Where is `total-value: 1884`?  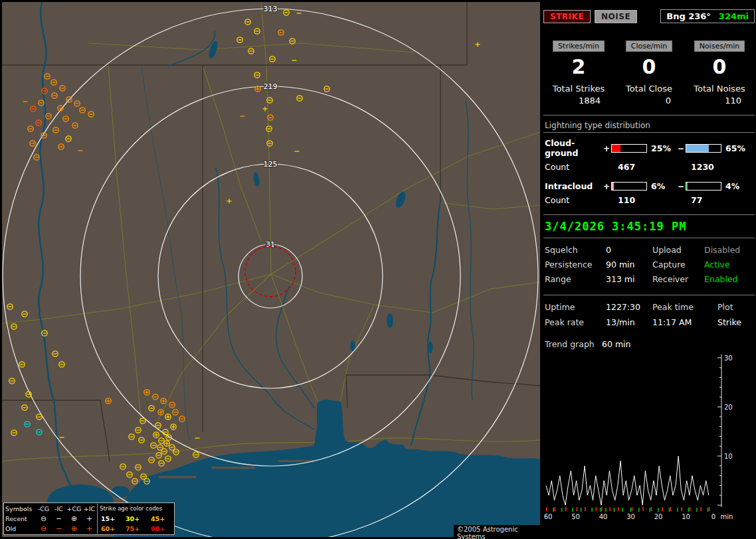
total-value: 1884 is located at coordinates (597, 101).